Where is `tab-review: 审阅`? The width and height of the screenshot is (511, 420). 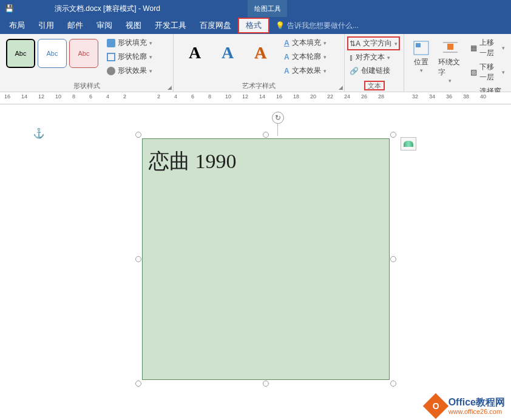 tab-review: 审阅 is located at coordinates (104, 25).